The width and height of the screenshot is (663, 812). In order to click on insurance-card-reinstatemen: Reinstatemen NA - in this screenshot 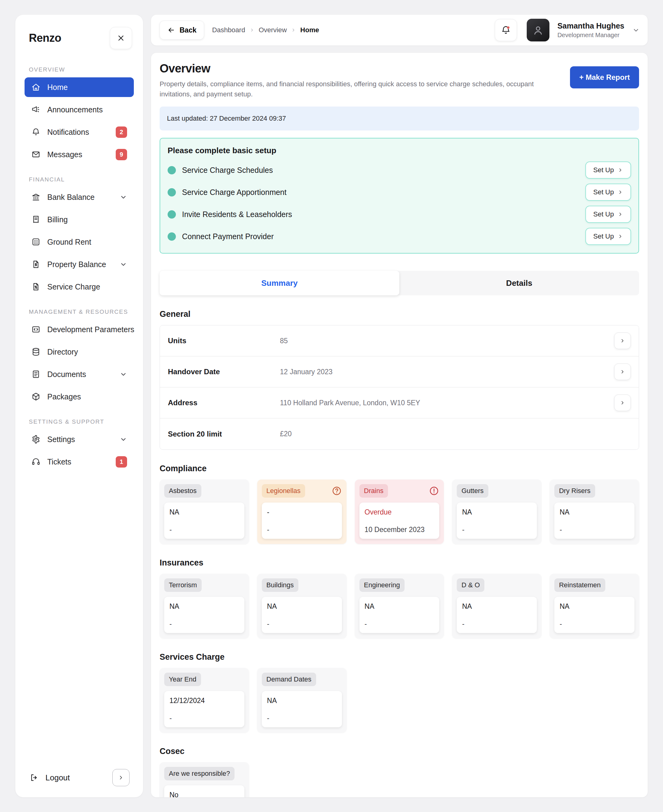, I will do `click(594, 606)`.